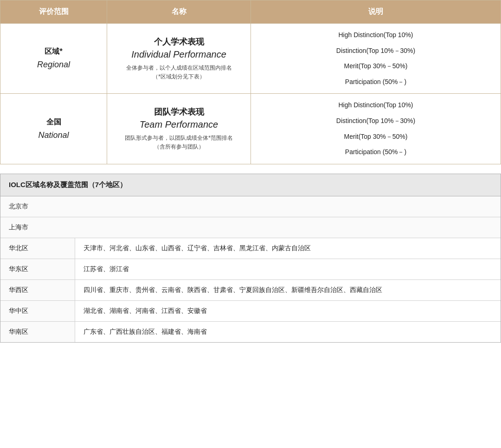 This screenshot has width=501, height=448. Describe the element at coordinates (288, 311) in the screenshot. I see `region-coverage: 湖北省、湖南省、河南省、江西省、安徽省` at that location.